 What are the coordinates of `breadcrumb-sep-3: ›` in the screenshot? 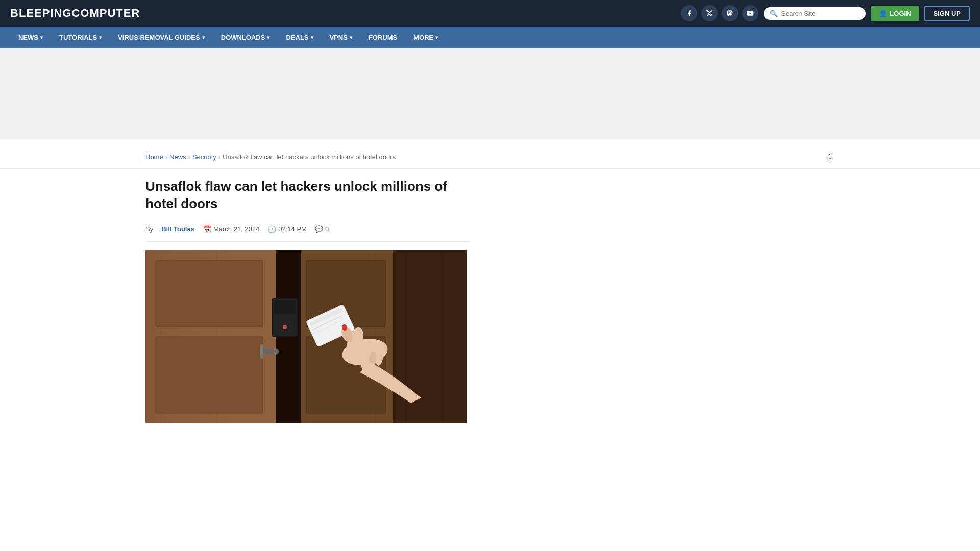 It's located at (219, 157).